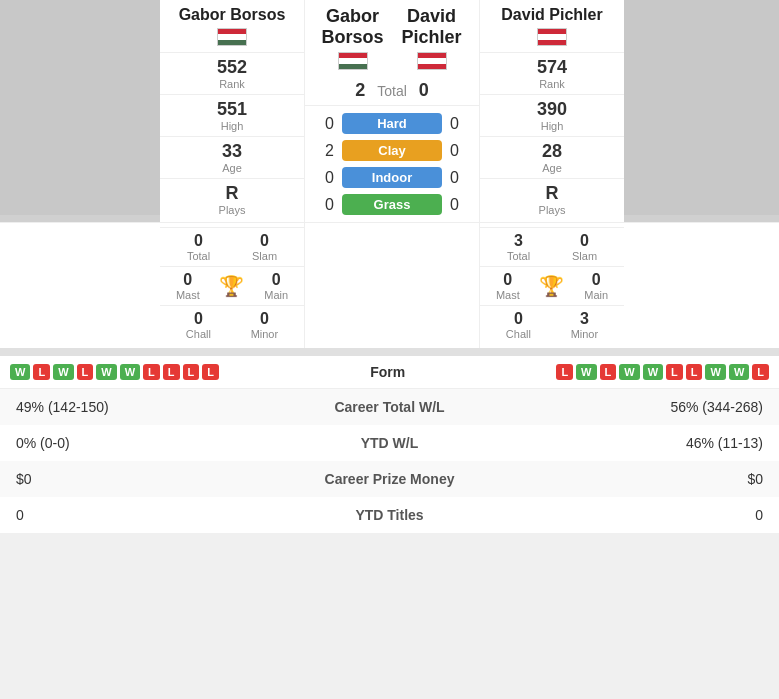  I want to click on left-total-label: Total, so click(198, 256).